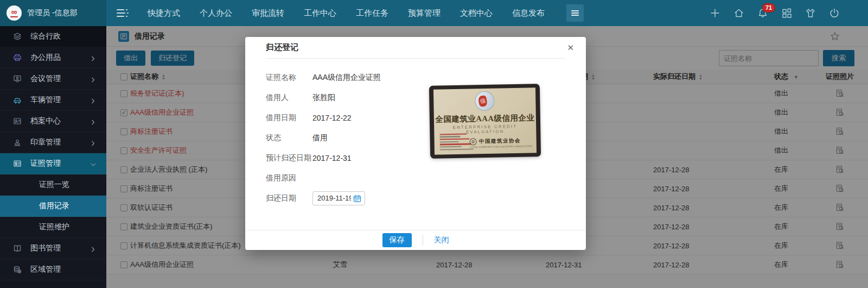  What do you see at coordinates (416, 198) in the screenshot?
I see `return-date-row: 归还日期` at bounding box center [416, 198].